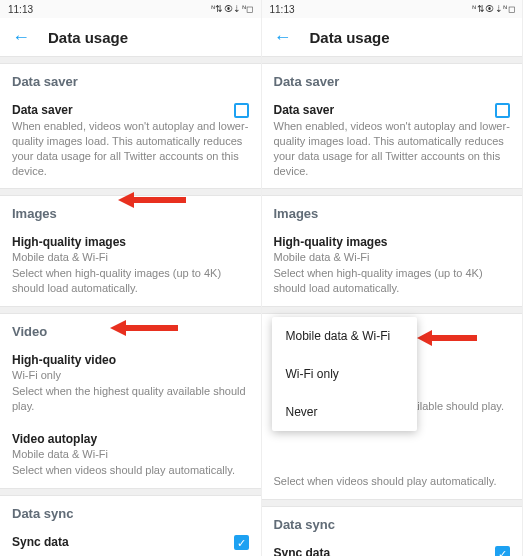  Describe the element at coordinates (344, 336) in the screenshot. I see `popup-option-mobile-wifi: Mobile data & Wi-Fi` at that location.